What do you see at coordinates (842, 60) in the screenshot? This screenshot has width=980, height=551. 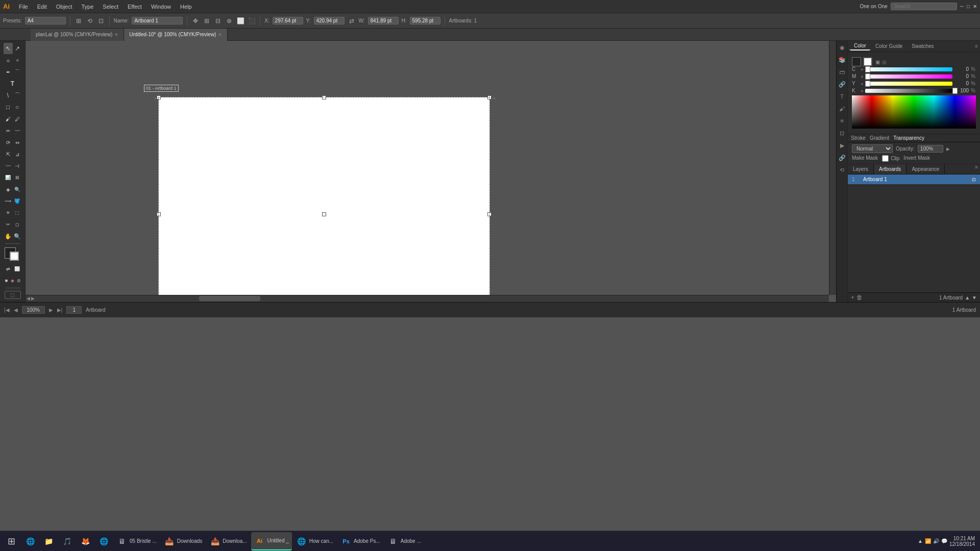 I see `libraries-icon: 📚` at bounding box center [842, 60].